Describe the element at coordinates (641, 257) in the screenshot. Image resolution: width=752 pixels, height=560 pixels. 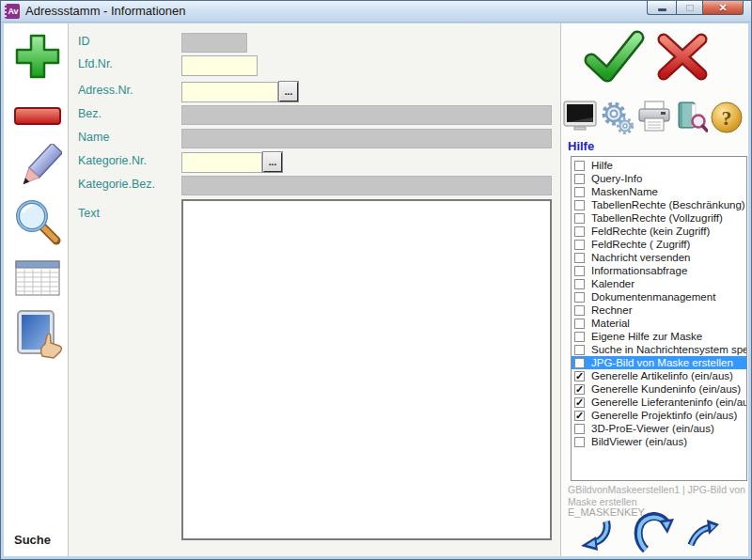
I see `help-list-item-label: Nachricht versenden` at that location.